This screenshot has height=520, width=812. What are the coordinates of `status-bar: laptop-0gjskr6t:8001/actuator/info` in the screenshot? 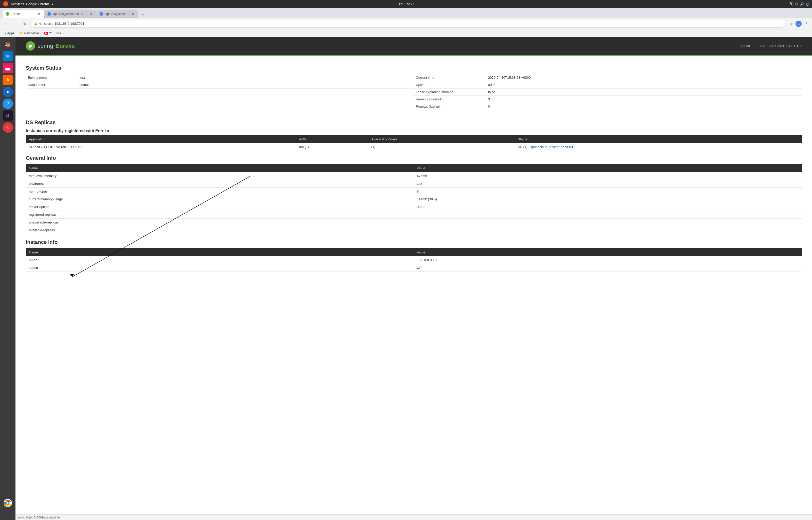 It's located at (414, 517).